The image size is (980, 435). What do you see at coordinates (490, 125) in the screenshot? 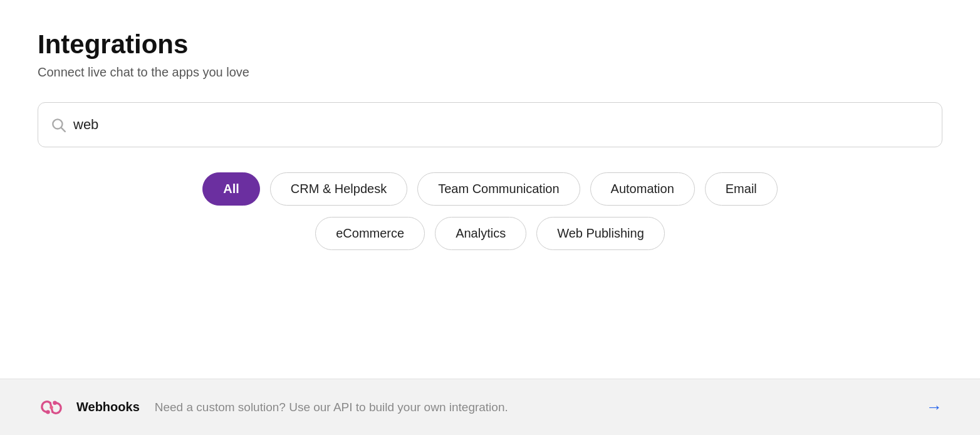
I see `search-input` at bounding box center [490, 125].